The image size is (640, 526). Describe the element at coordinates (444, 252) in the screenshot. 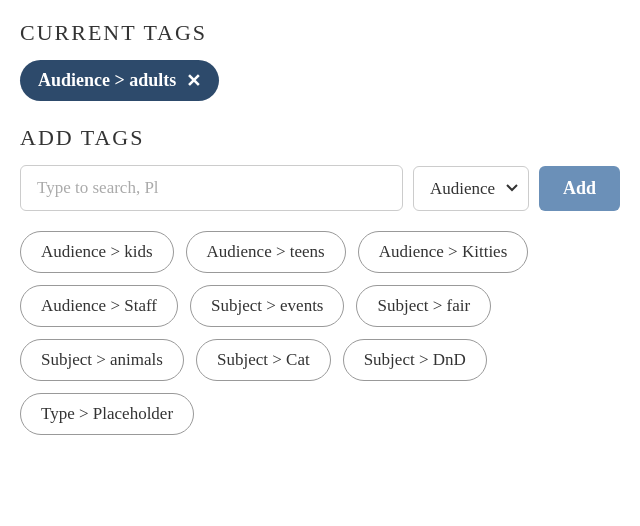

I see `tag-chip-audience-kitties: Audience > Kitties` at that location.